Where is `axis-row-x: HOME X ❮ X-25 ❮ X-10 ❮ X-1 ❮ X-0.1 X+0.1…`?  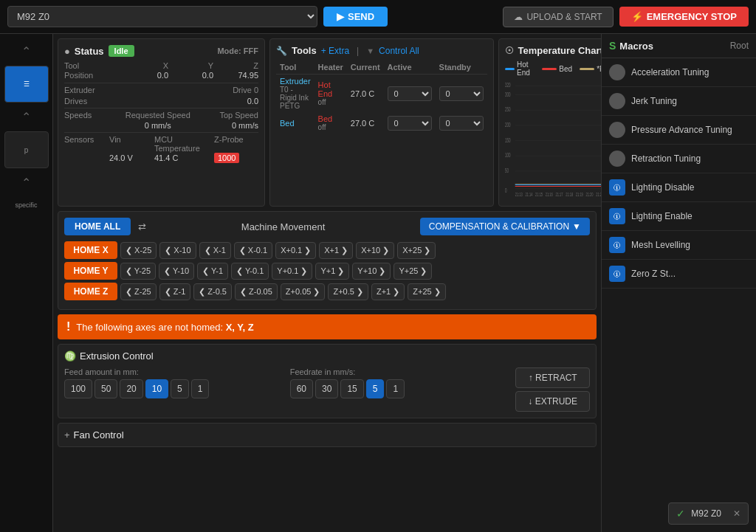 axis-row-x: HOME X ❮ X-25 ❮ X-10 ❮ X-1 ❮ X-0.1 X+0.1… is located at coordinates (327, 250).